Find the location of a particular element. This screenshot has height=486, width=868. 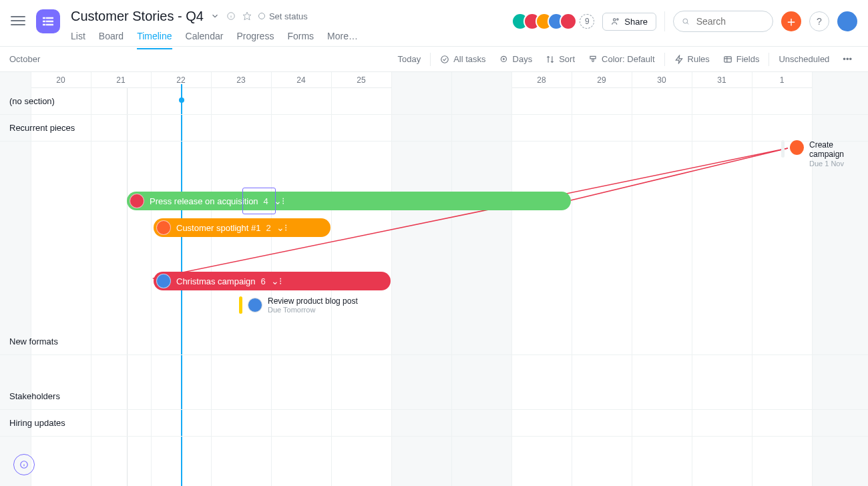

sort-button: Sort is located at coordinates (560, 59).